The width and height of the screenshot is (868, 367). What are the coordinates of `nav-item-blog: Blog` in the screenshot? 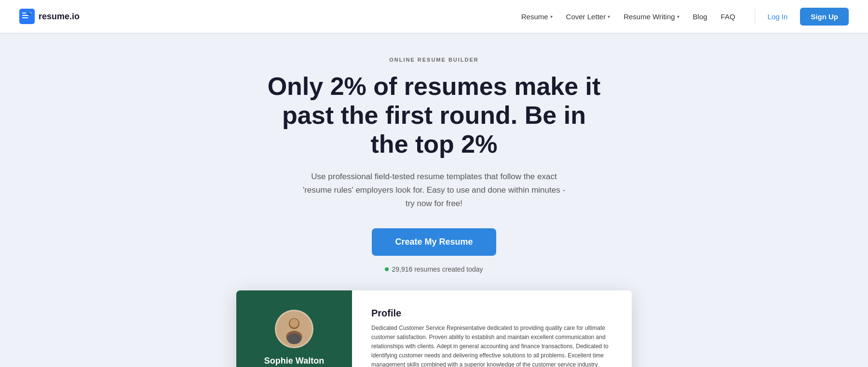 It's located at (700, 16).